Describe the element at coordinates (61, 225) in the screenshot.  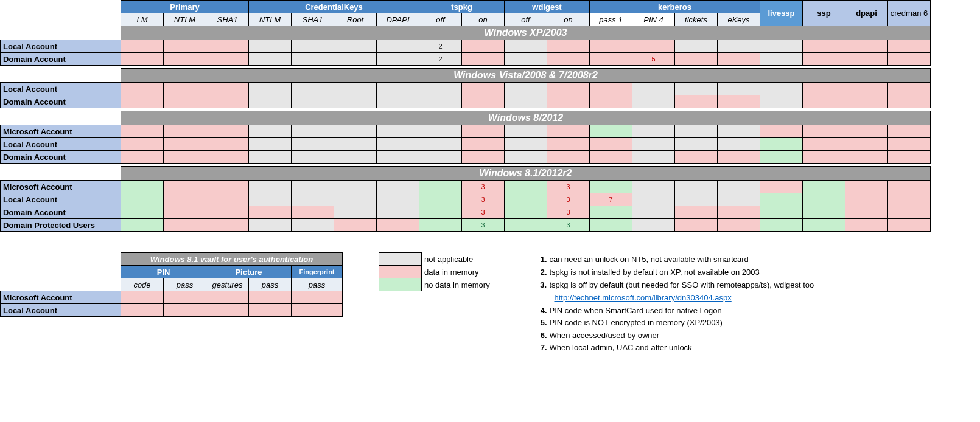
I see `row-label: Domain Protected Users` at that location.